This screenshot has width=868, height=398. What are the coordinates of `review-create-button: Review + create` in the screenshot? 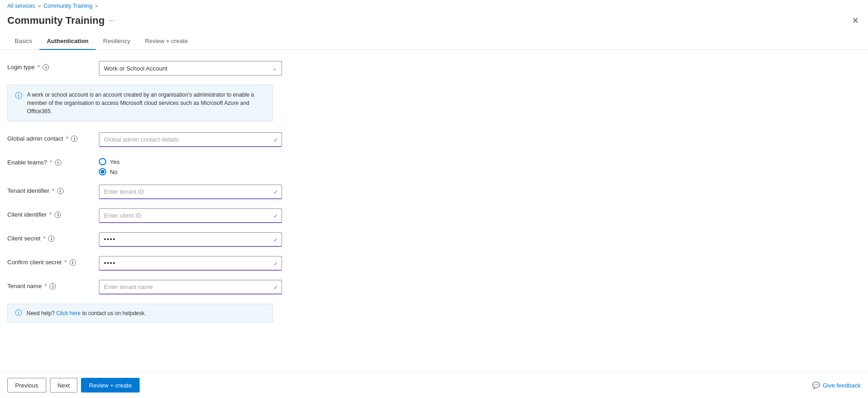 It's located at (110, 385).